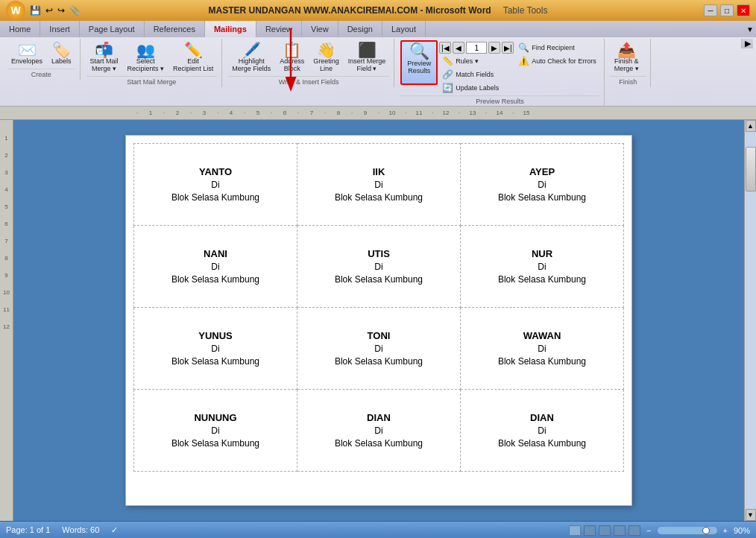 The height and width of the screenshot is (538, 756). I want to click on draft-view, so click(634, 531).